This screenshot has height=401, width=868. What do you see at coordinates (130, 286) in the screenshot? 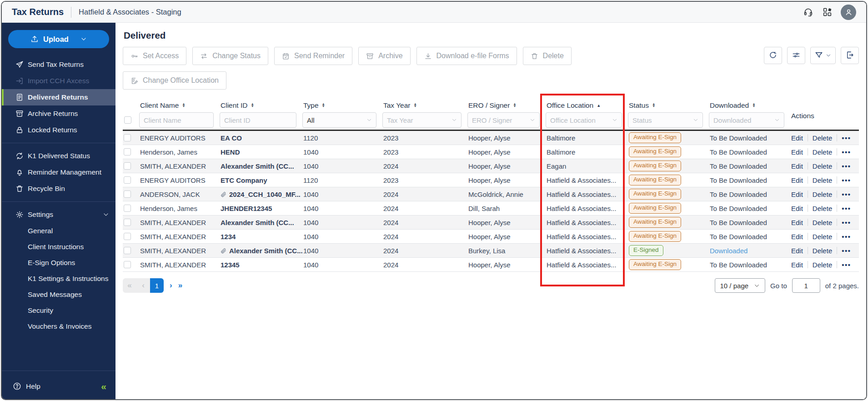
I see `first-page-button: «` at bounding box center [130, 286].